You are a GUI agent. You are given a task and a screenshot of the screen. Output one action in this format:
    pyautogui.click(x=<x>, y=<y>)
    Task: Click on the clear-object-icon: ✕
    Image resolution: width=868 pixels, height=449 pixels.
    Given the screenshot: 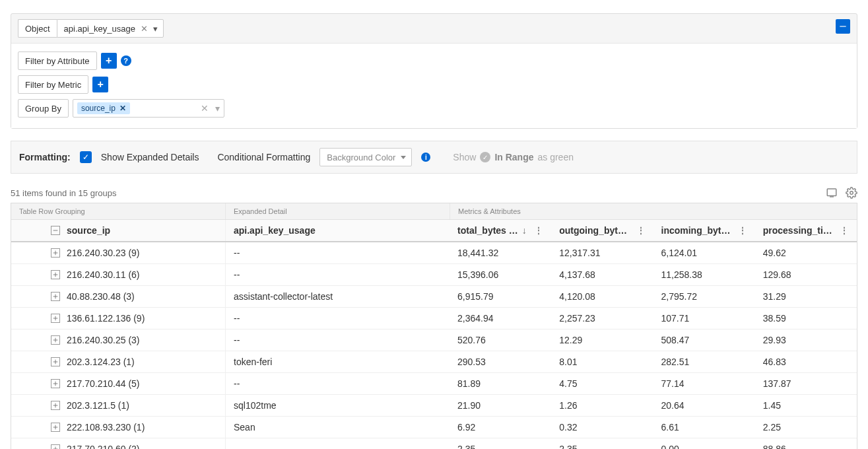 What is the action you would take?
    pyautogui.click(x=144, y=29)
    